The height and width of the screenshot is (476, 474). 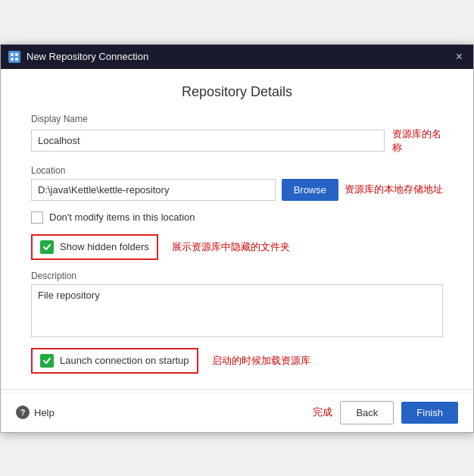 I want to click on launch-highlight: Launch connection on startup, so click(x=115, y=361).